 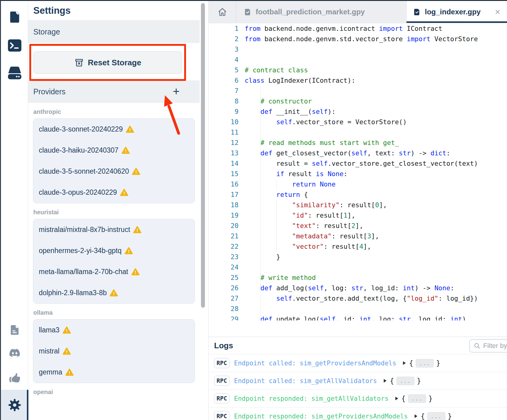 I want to click on home-tab-button, so click(x=222, y=12).